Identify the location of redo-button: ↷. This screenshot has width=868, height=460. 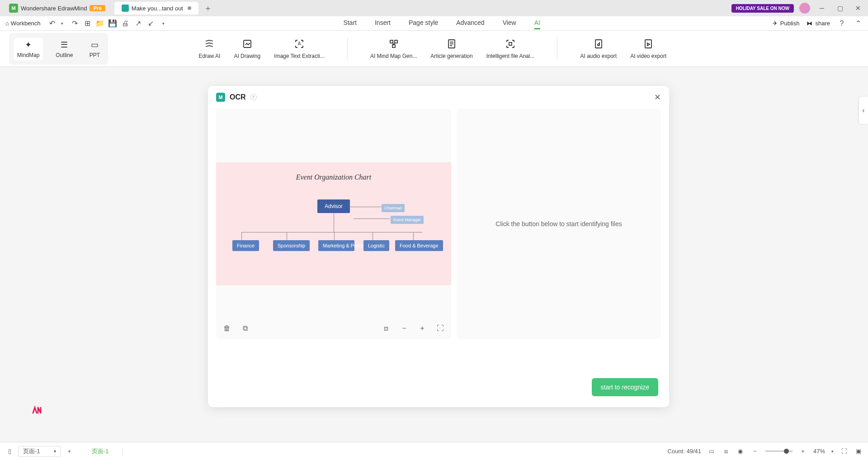
(75, 24).